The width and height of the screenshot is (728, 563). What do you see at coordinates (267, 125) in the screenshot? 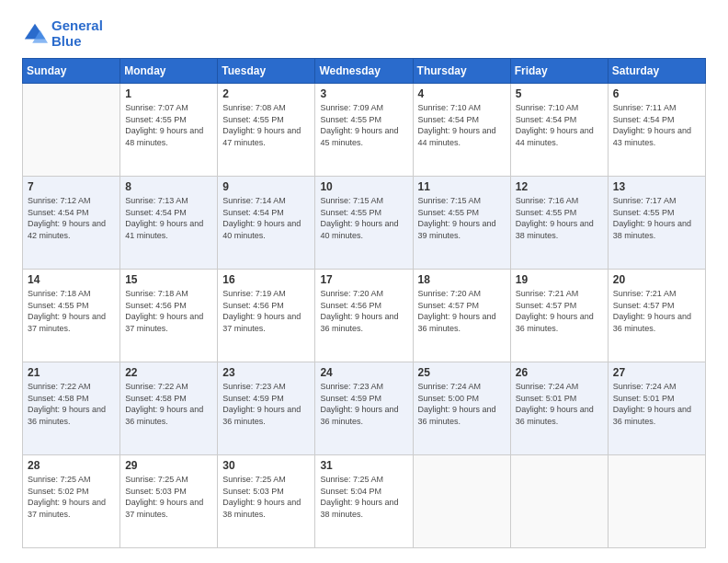
I see `day-info: Sunrise: 7:08 AMSunset: 4:55 PMDaylight:…` at bounding box center [267, 125].